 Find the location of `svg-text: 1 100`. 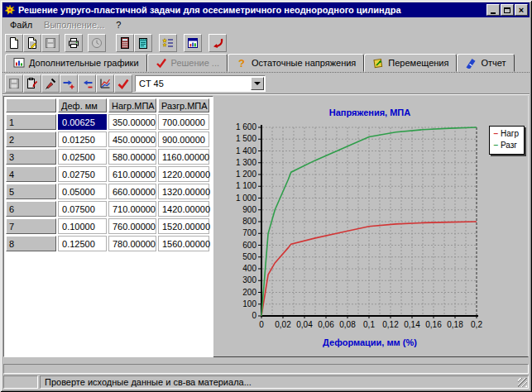

svg-text: 1 100 is located at coordinates (247, 185).